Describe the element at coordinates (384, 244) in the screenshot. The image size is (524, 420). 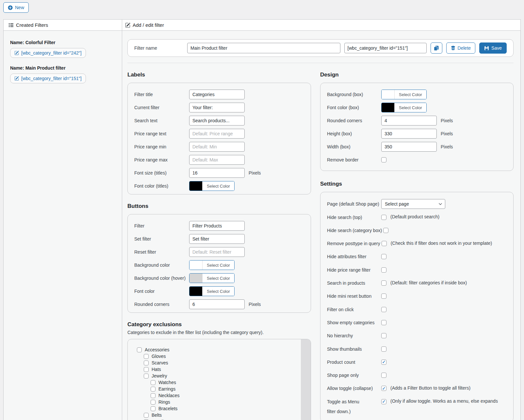
I see `remove-posttype-checkbox` at that location.